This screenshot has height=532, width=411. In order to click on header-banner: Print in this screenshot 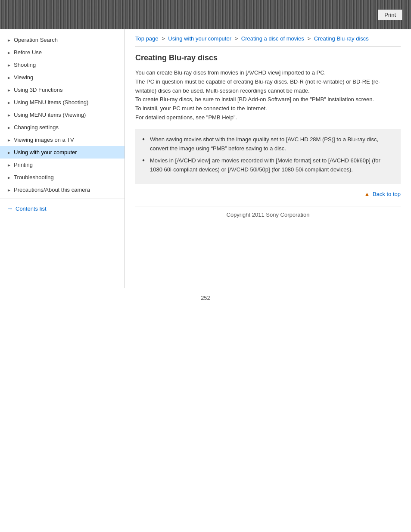, I will do `click(206, 15)`.